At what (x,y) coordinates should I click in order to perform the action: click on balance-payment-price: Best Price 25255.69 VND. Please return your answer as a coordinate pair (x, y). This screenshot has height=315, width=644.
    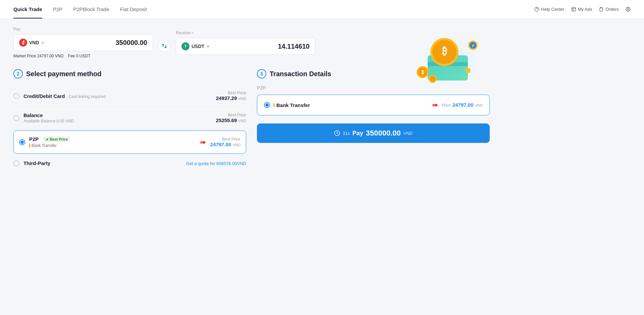
    Looking at the image, I should click on (231, 118).